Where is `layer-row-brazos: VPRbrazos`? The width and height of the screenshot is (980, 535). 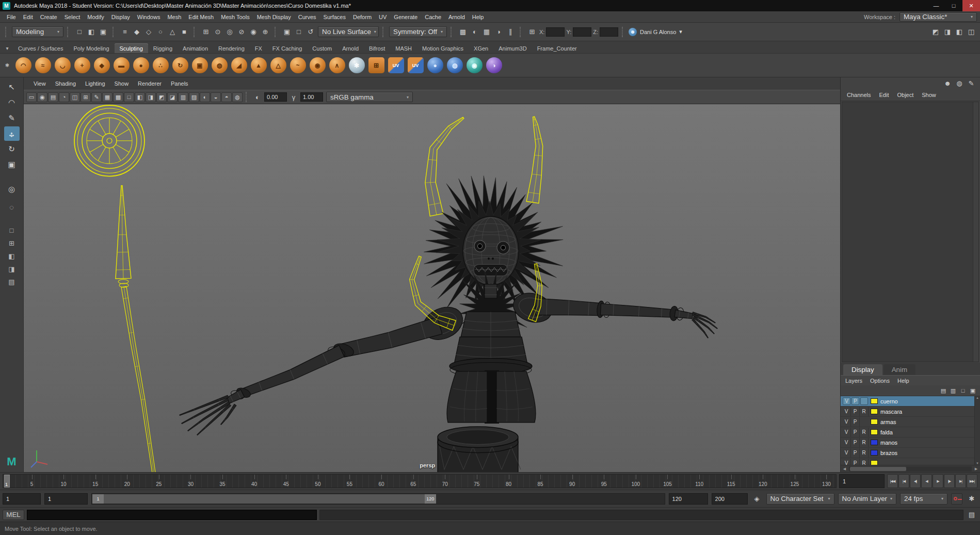
layer-row-brazos: VPRbrazos is located at coordinates (910, 453).